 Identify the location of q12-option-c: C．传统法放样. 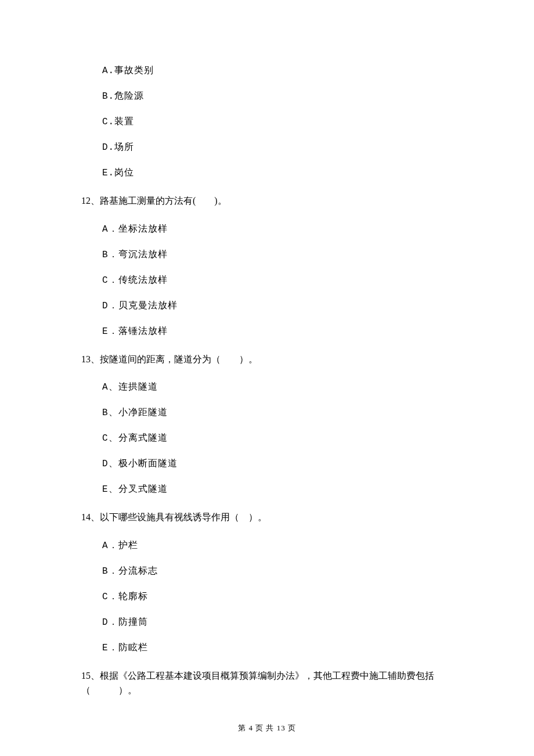
(277, 280).